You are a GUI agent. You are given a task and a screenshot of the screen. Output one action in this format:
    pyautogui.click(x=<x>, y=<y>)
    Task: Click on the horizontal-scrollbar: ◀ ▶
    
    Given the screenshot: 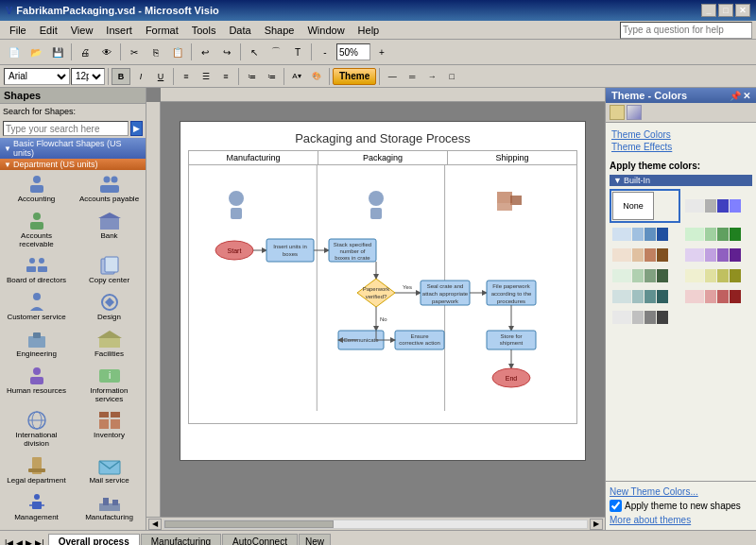 What is the action you would take?
    pyautogui.click(x=376, y=523)
    